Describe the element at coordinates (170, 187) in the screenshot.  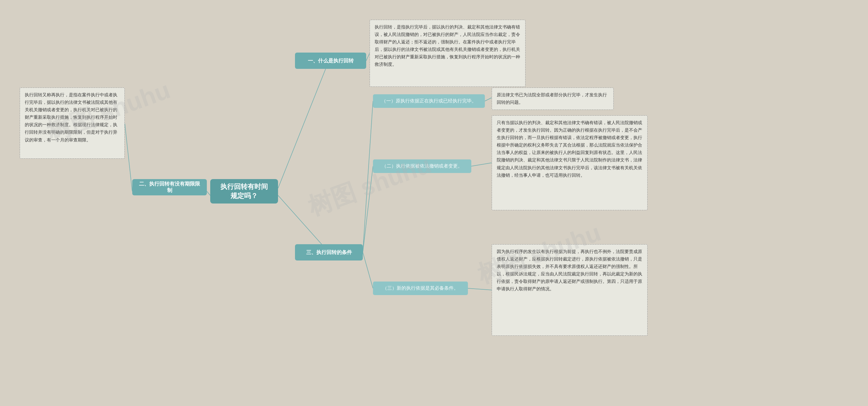
I see `branch-2-label: 二、执行回转有没有期限限制` at that location.